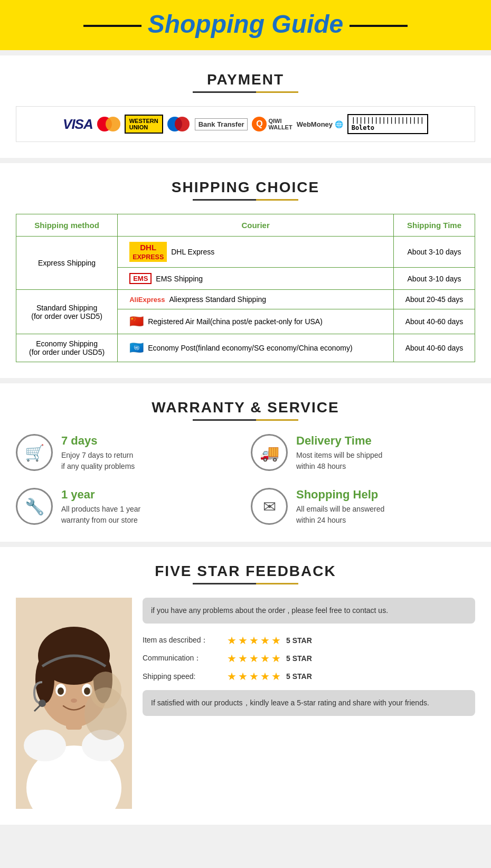 This screenshot has width=491, height=868. Describe the element at coordinates (246, 420) in the screenshot. I see `warranty-underline` at that location.